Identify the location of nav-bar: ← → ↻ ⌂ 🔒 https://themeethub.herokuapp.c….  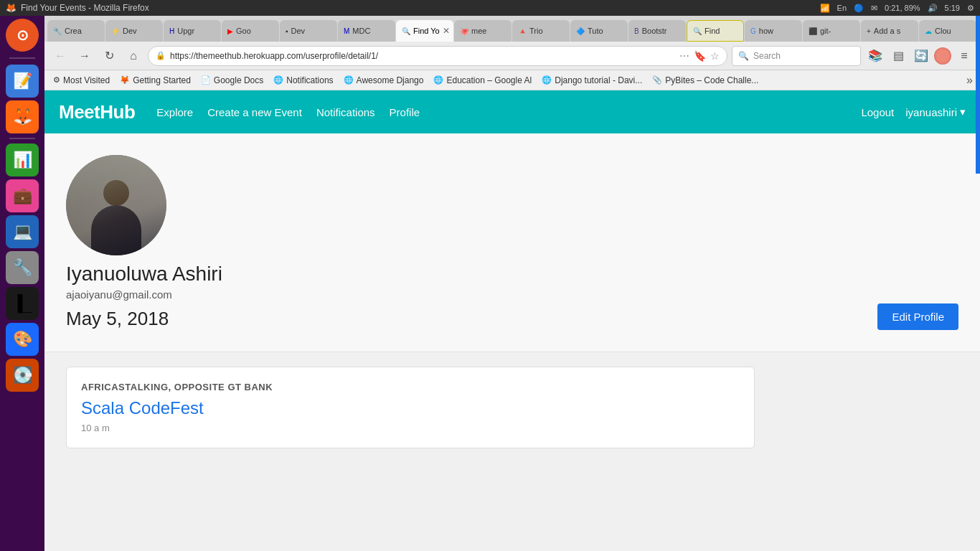
(512, 56).